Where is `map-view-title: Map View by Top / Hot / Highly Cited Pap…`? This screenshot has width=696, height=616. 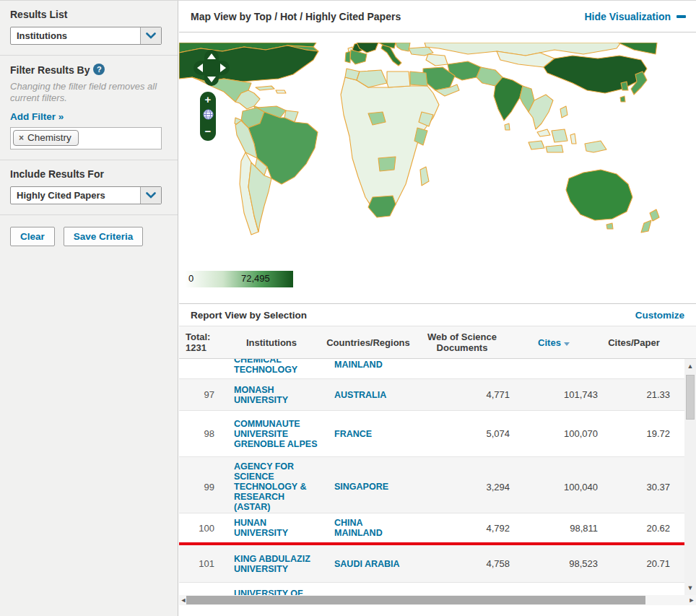
map-view-title: Map View by Top / Hot / Highly Cited Pap… is located at coordinates (296, 17).